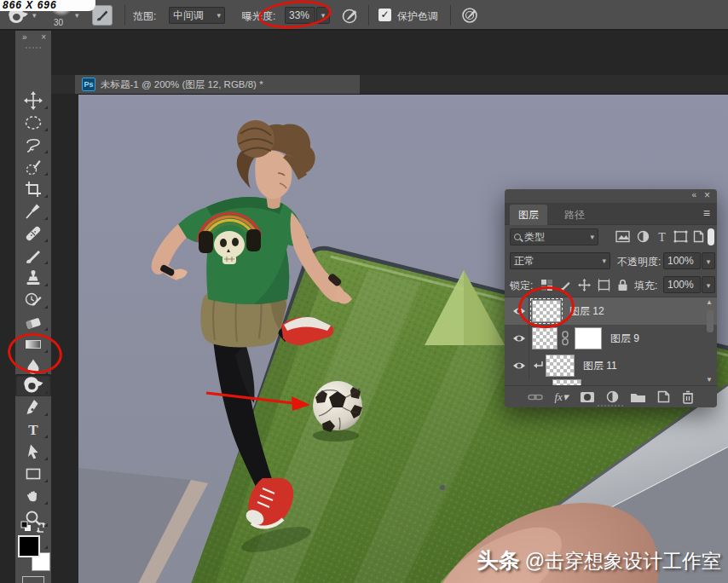 The height and width of the screenshot is (583, 728). Describe the element at coordinates (102, 15) in the screenshot. I see `brush-panel-toggle-button` at that location.